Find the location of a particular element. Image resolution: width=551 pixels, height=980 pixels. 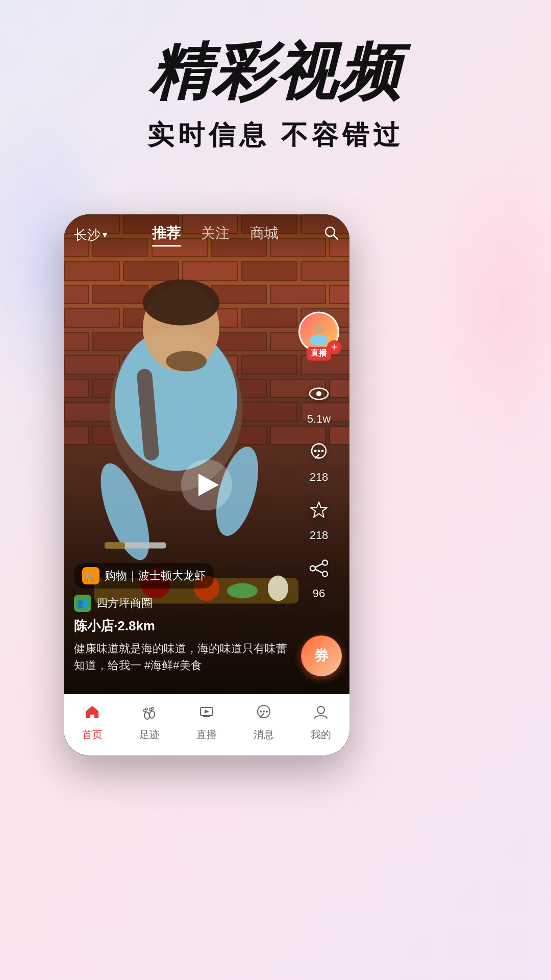

likes-action: 218 is located at coordinates (319, 521).